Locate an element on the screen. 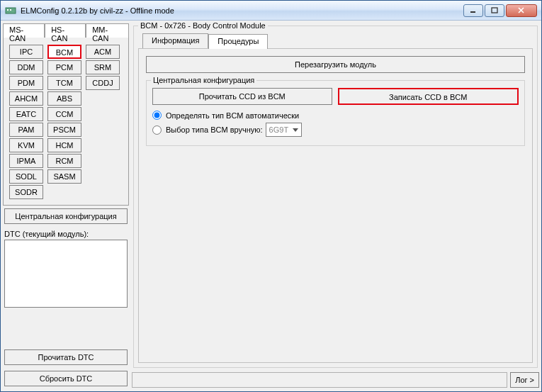 The width and height of the screenshot is (542, 392). window-title: ELMConfig 0.2.12b by civil-zz - Offline … is located at coordinates (242, 11).